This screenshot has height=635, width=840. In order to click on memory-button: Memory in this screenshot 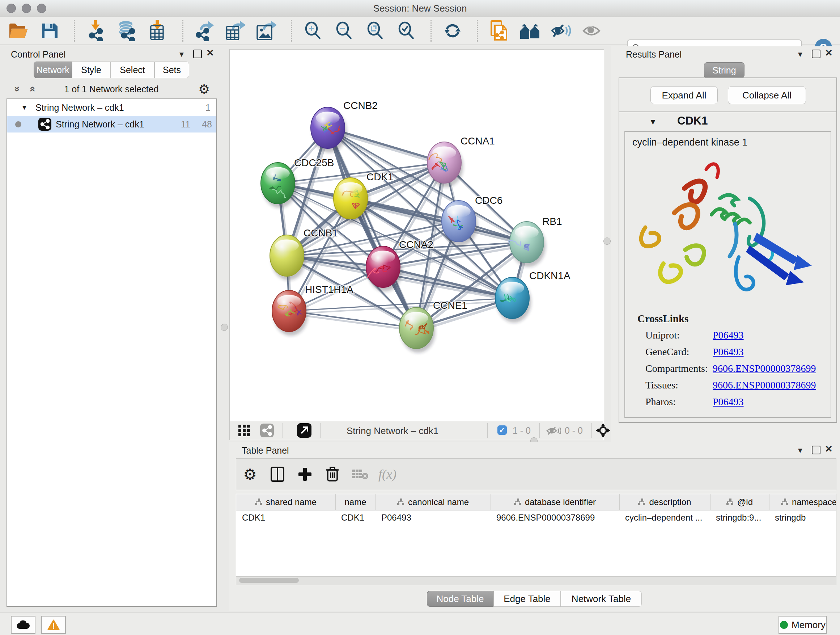, I will do `click(803, 625)`.